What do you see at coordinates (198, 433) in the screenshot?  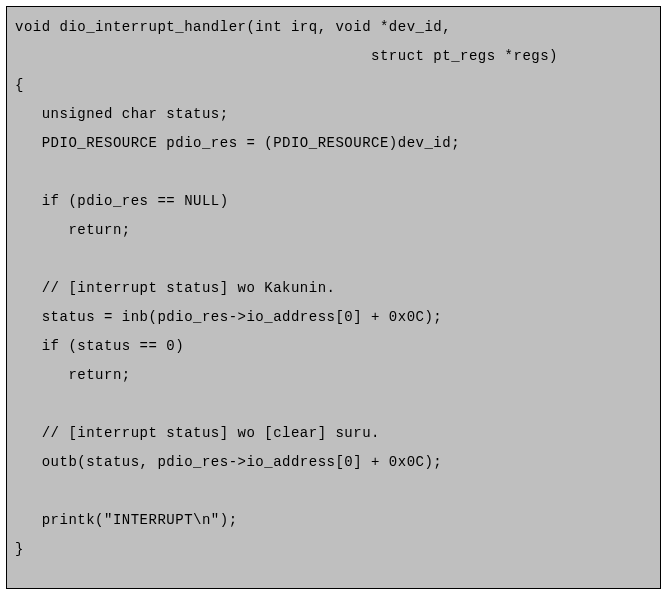 I see `code-line: // [interrupt status] wo [clear] suru.` at bounding box center [198, 433].